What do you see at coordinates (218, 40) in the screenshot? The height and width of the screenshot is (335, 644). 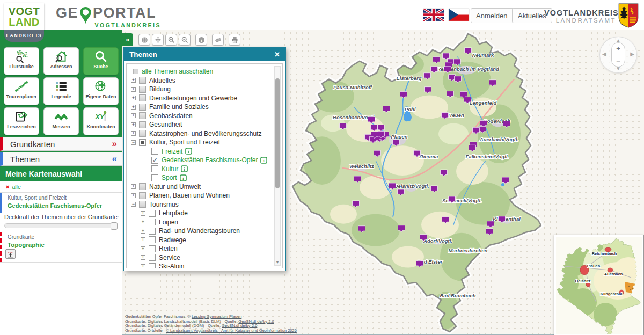 I see `eraser-button` at bounding box center [218, 40].